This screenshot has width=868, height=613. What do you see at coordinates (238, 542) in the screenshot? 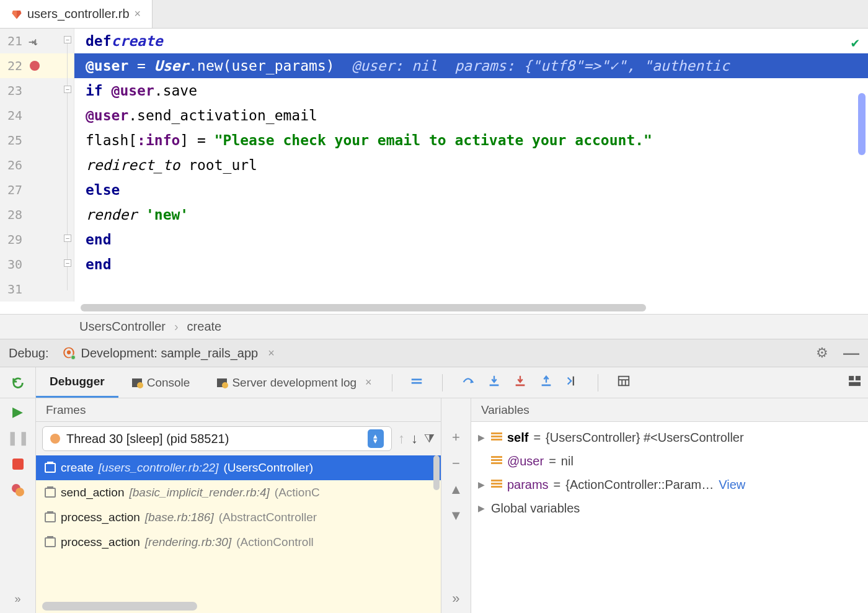
I see `stack-frame: process_action [rendering.rb:30] (Action…` at bounding box center [238, 542].